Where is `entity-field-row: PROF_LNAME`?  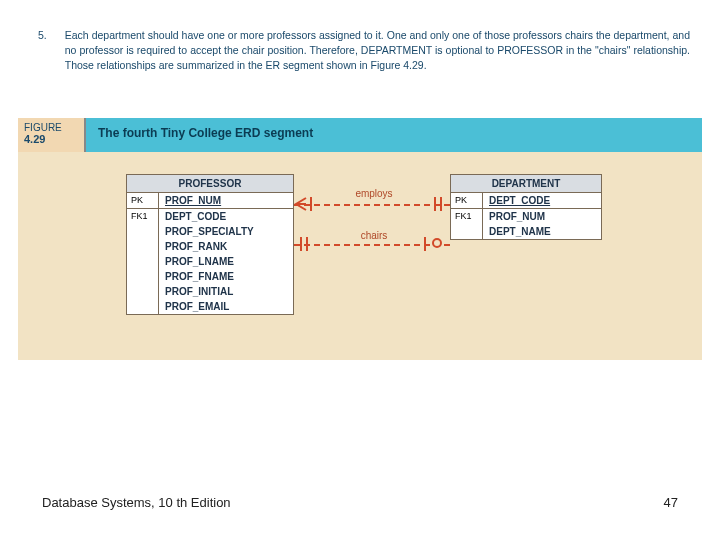
entity-field-row: PROF_LNAME is located at coordinates (210, 262).